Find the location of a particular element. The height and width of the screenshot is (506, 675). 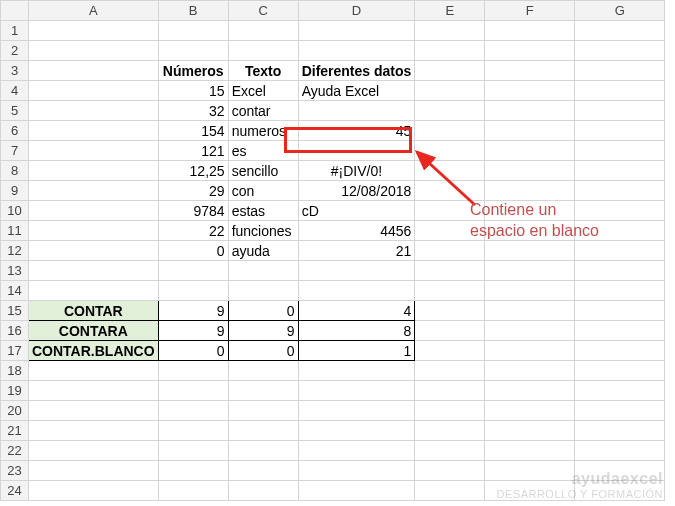

cell-C9: con is located at coordinates (263, 191).